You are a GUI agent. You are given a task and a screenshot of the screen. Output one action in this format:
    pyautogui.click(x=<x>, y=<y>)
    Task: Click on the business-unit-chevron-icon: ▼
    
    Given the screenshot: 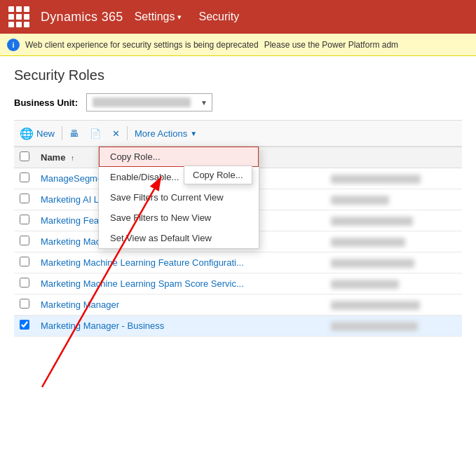 What is the action you would take?
    pyautogui.click(x=204, y=102)
    